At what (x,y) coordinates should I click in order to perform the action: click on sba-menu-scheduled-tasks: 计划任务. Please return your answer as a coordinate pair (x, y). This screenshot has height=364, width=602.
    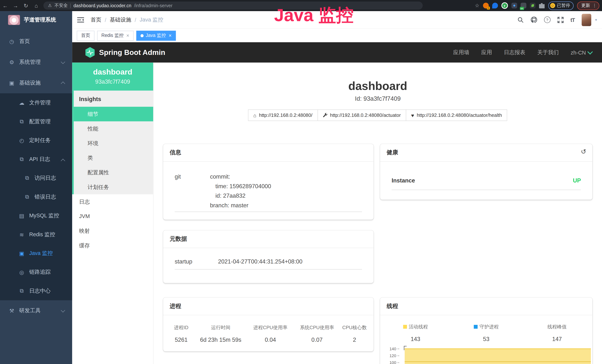
    Looking at the image, I should click on (114, 187).